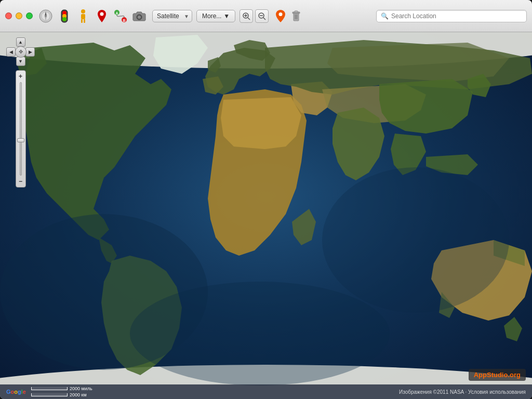 This screenshot has width=532, height=399. What do you see at coordinates (296, 16) in the screenshot?
I see `trash-tool` at bounding box center [296, 16].